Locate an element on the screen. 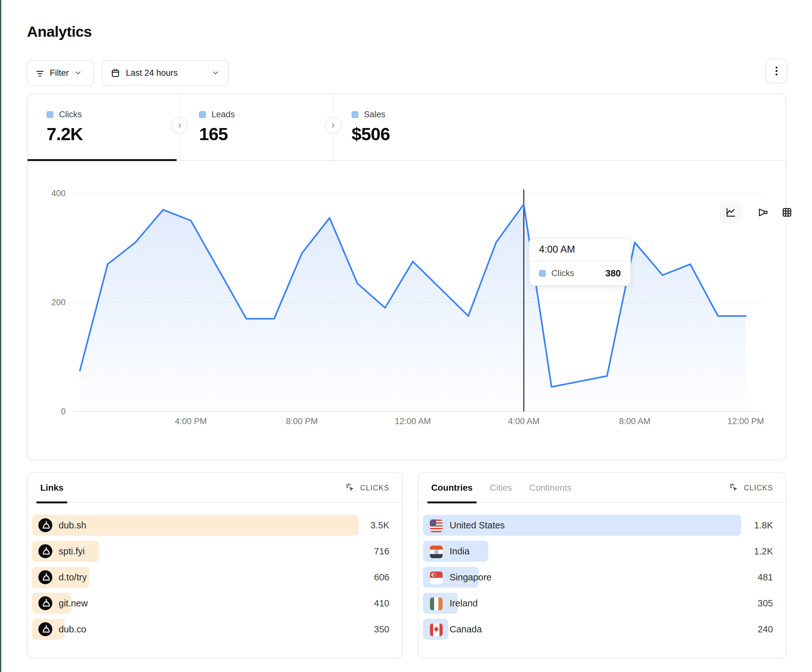  stat-value: $506 is located at coordinates (371, 134).